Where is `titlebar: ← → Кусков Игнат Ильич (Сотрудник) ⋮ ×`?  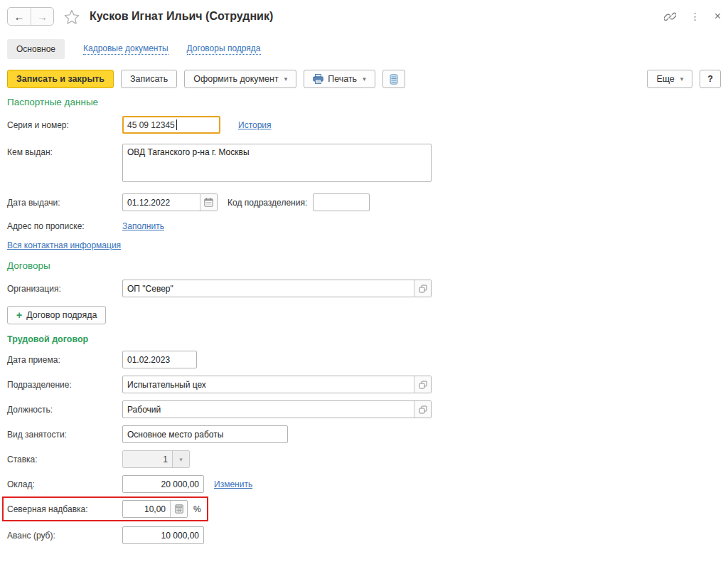
titlebar: ← → Кусков Игнат Ильич (Сотрудник) ⋮ × is located at coordinates (364, 16).